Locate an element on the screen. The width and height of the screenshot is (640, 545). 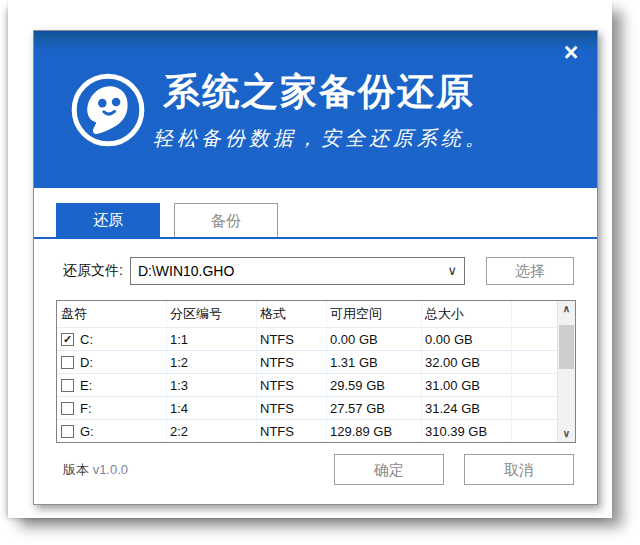
col-header-drive: 盘符 is located at coordinates (112, 314).